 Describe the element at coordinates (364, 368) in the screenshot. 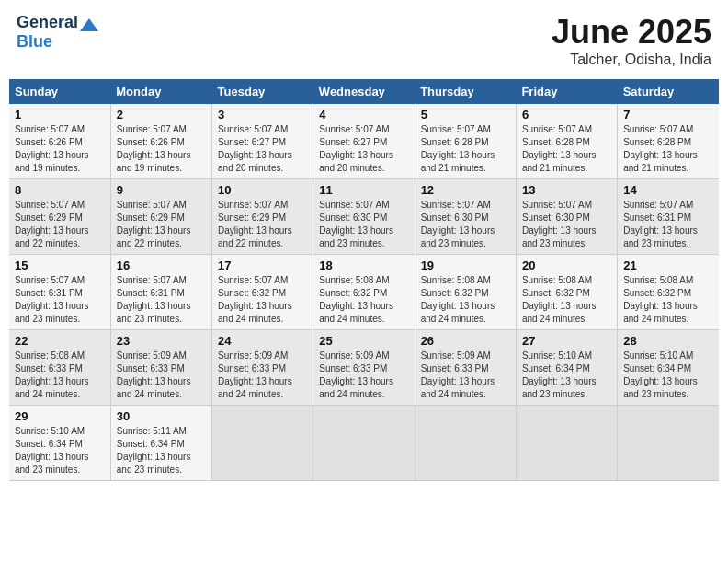

I see `calendar-row: 22 Sunrise: 5:08 AMSunset: 6:33 PMDaylig…` at that location.